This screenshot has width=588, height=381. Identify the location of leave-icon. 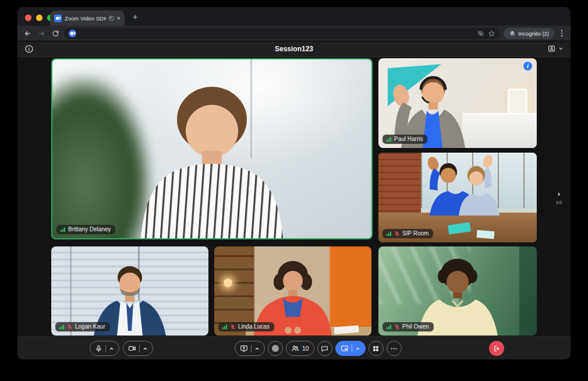
(497, 348).